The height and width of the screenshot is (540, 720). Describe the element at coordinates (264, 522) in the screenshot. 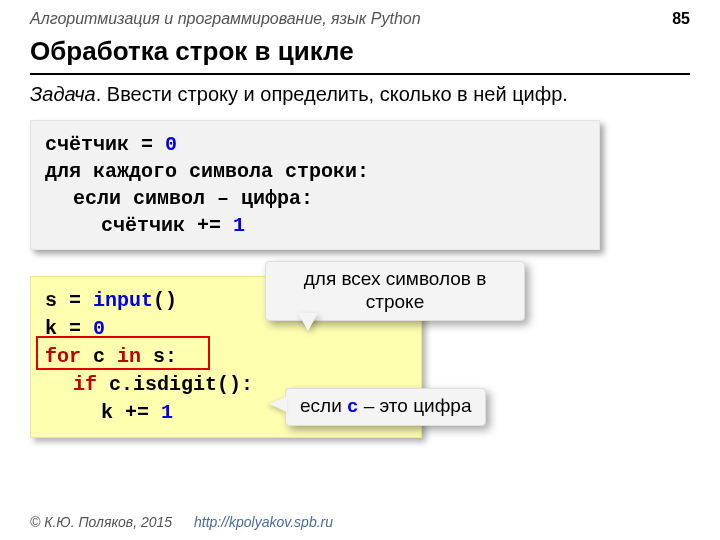

I see `footer-url: http://kpolyakov.spb.ru` at that location.